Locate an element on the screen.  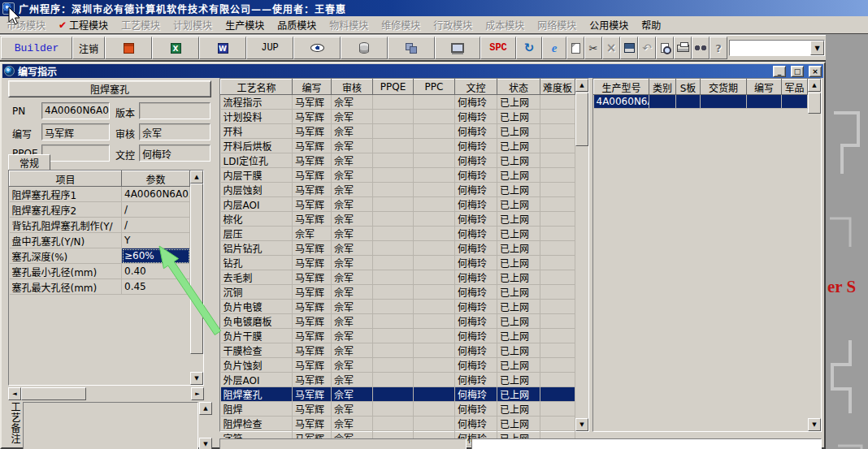
column-header: 参数 is located at coordinates (156, 179).